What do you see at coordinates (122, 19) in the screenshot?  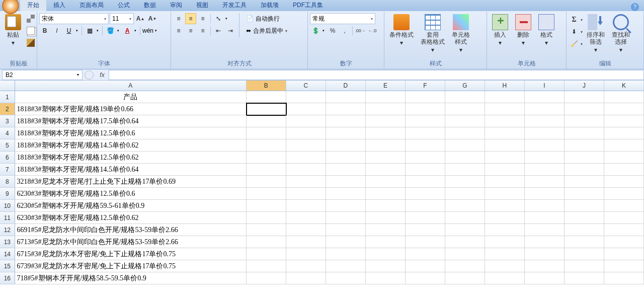 I see `font-size-select: 11▾` at bounding box center [122, 19].